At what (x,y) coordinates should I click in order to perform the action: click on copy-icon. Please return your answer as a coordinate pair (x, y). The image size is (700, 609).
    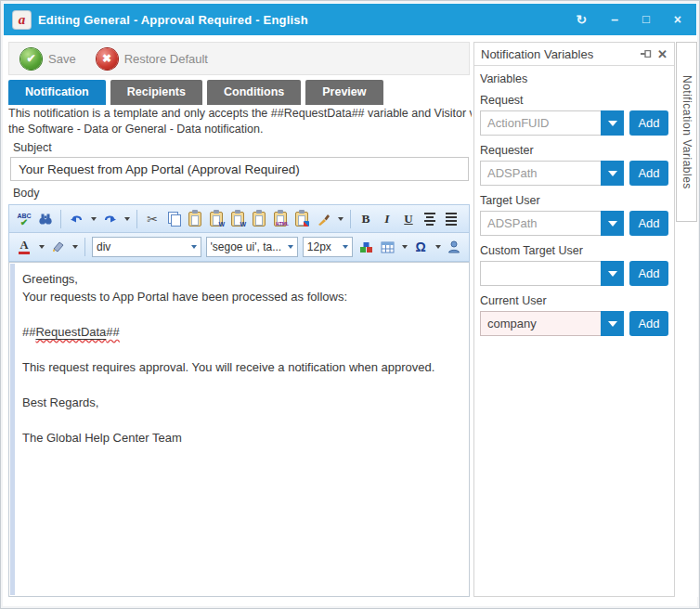
    Looking at the image, I should click on (174, 219).